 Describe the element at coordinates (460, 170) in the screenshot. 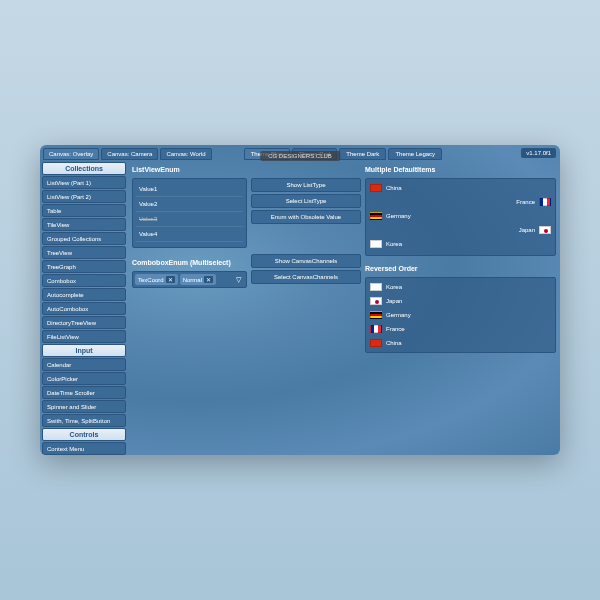

I see `multi-default-title: Multiple DefaultItems` at that location.